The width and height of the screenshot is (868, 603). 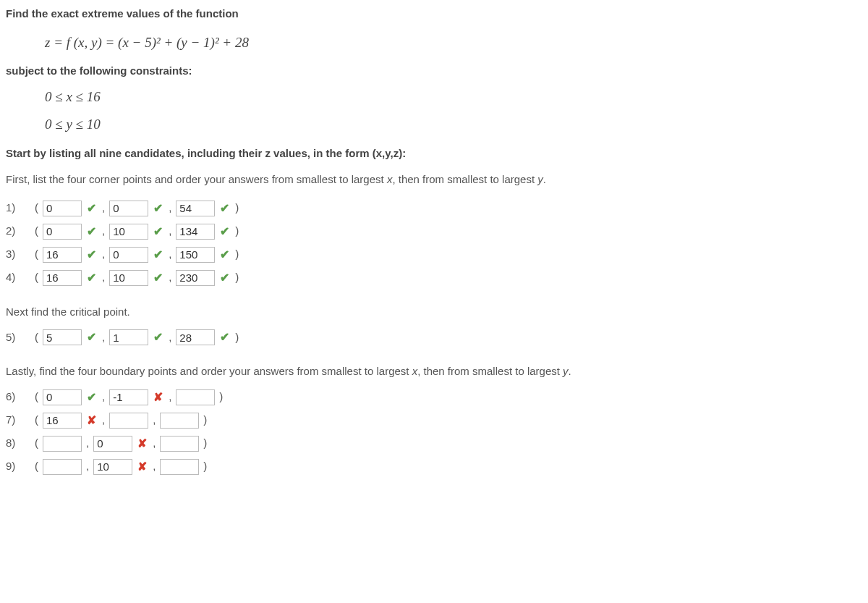 What do you see at coordinates (434, 255) in the screenshot?
I see `answer-row-3: 3) ( ✔ , ✔ , ✔ )` at bounding box center [434, 255].